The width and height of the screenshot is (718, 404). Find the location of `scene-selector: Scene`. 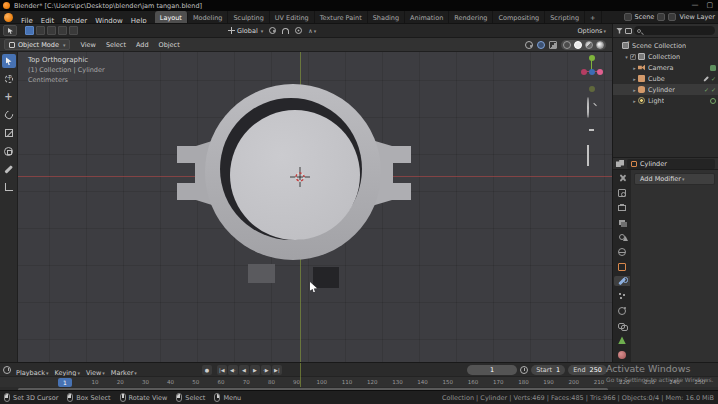

scene-selector: Scene is located at coordinates (645, 17).